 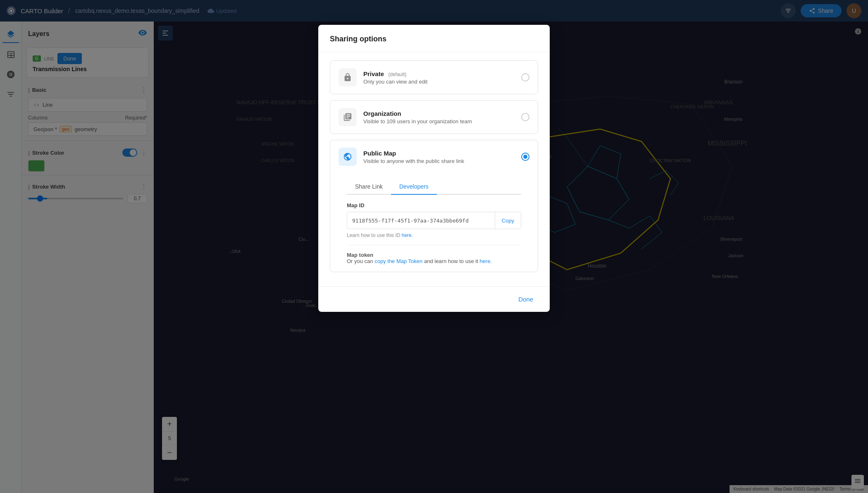 I want to click on private-default-tag: (default), so click(x=397, y=74).